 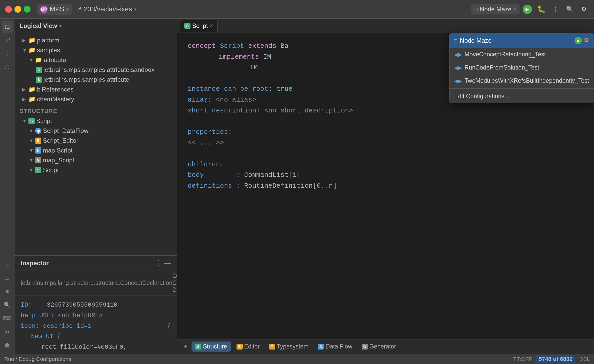 I want to click on sidebar-icon-changes: ≡, so click(x=7, y=292).